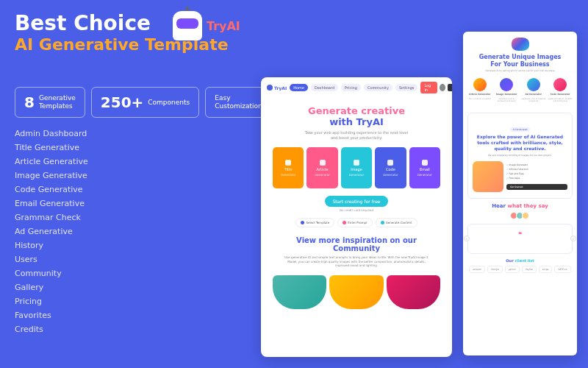 Image resolution: width=588 pixels, height=368 pixels. I want to click on nav-settings: Settings, so click(407, 88).